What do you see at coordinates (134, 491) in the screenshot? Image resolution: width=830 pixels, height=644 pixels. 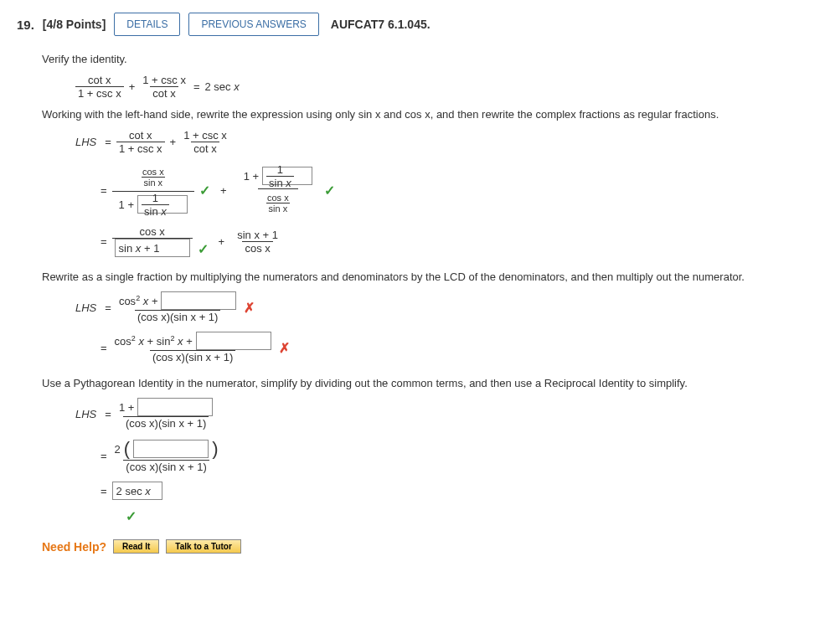 I see `input-value: 2 sec x` at bounding box center [134, 491].